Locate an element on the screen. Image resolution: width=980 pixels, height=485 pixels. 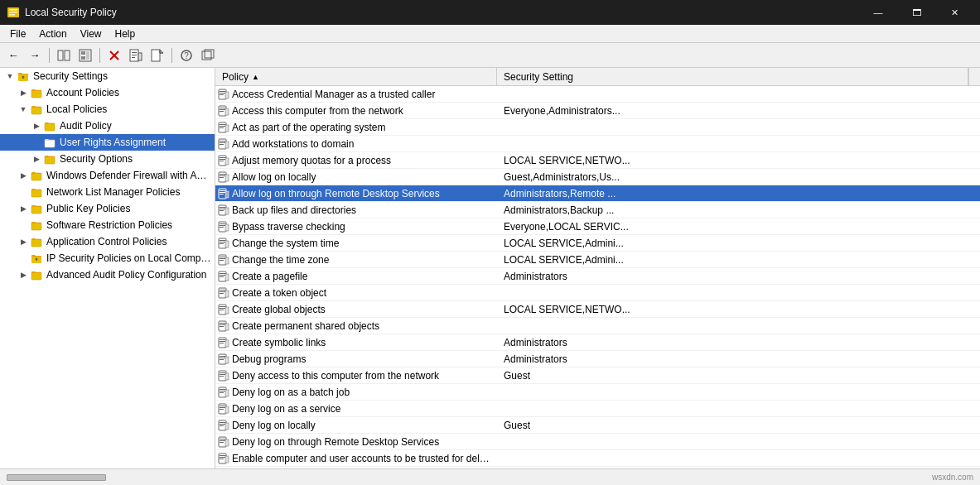
sidebar-item-advanced-audit: ▶ Advanced Audit Policy Configuration is located at coordinates (108, 275).